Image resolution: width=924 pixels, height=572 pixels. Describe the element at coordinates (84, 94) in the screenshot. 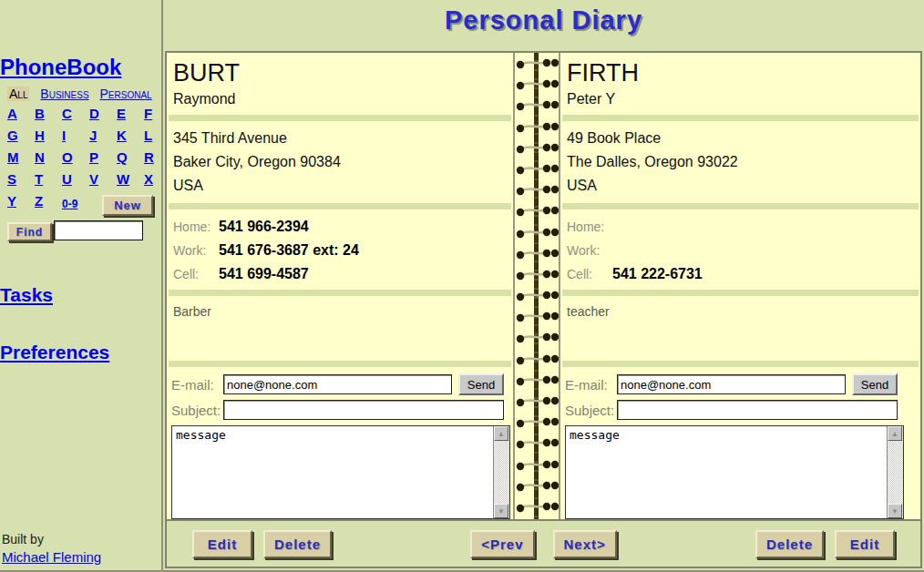

I see `filter-bar: All Business Personal` at that location.